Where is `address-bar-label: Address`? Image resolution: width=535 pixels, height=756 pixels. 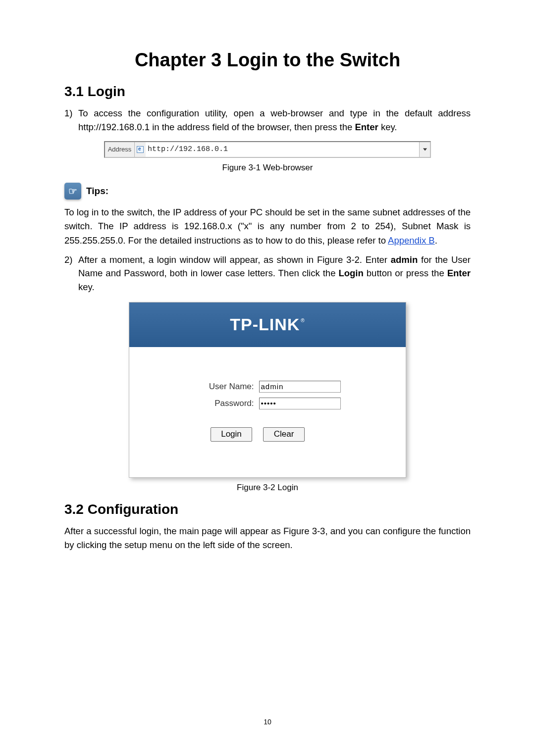 address-bar-label: Address is located at coordinates (120, 150).